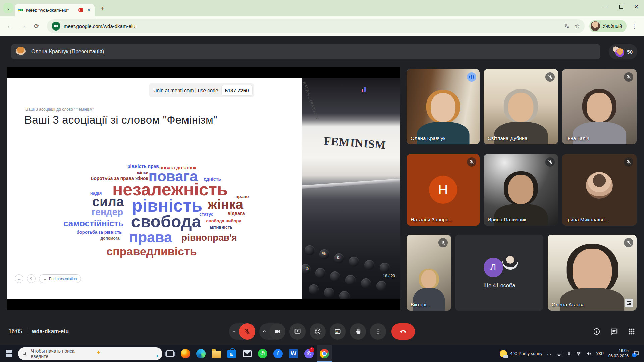 The height and width of the screenshot is (362, 644). Describe the element at coordinates (209, 238) in the screenshot. I see `word-cloud-word: рівноправ'я` at that location.